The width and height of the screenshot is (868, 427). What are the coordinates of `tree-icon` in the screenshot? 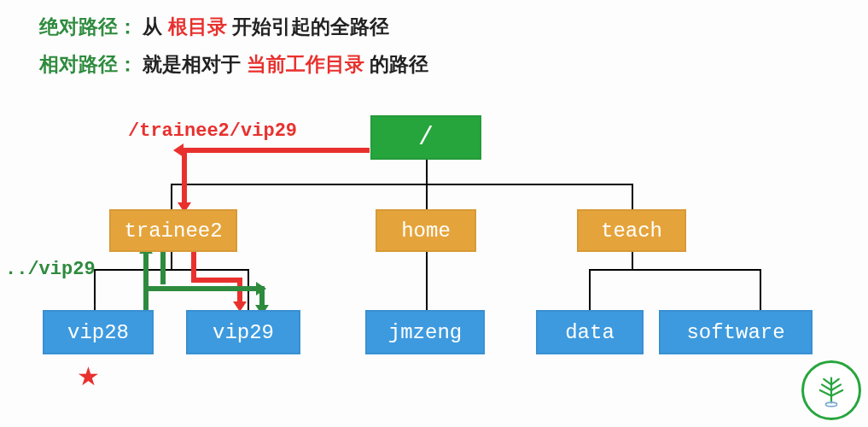 It's located at (831, 390).